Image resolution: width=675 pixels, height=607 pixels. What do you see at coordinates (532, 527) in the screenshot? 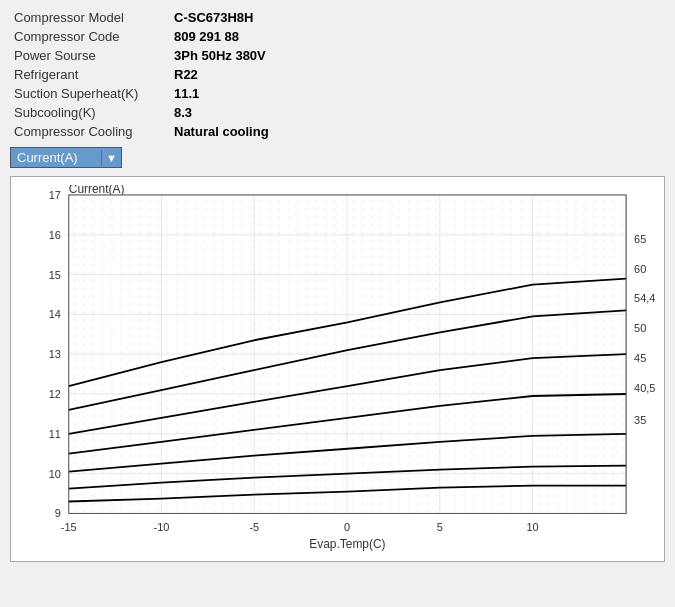
I see `x-tick-10: 10` at bounding box center [532, 527].